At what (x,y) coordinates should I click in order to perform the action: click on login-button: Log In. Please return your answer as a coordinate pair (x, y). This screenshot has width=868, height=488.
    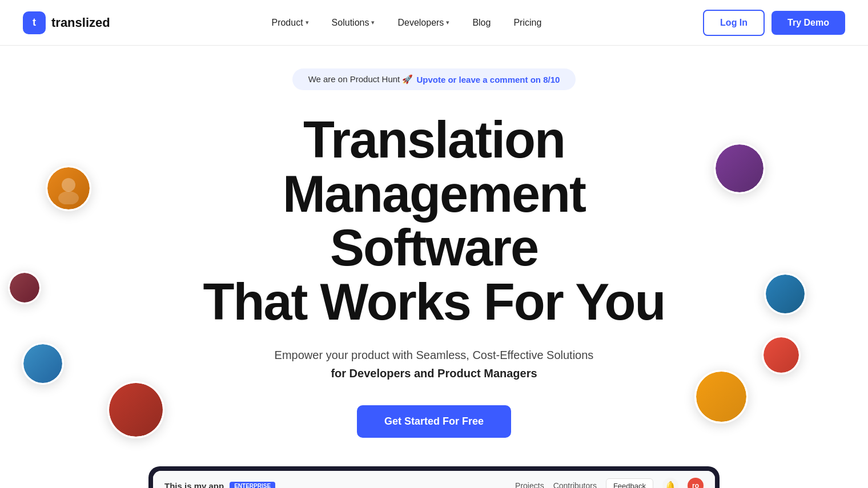
    Looking at the image, I should click on (734, 23).